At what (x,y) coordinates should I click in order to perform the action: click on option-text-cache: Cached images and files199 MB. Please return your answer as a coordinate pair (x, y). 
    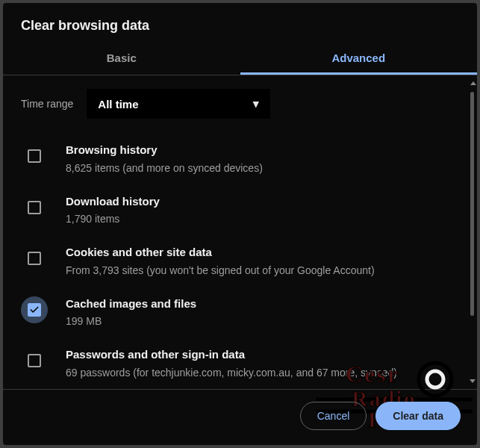
    Looking at the image, I should click on (263, 312).